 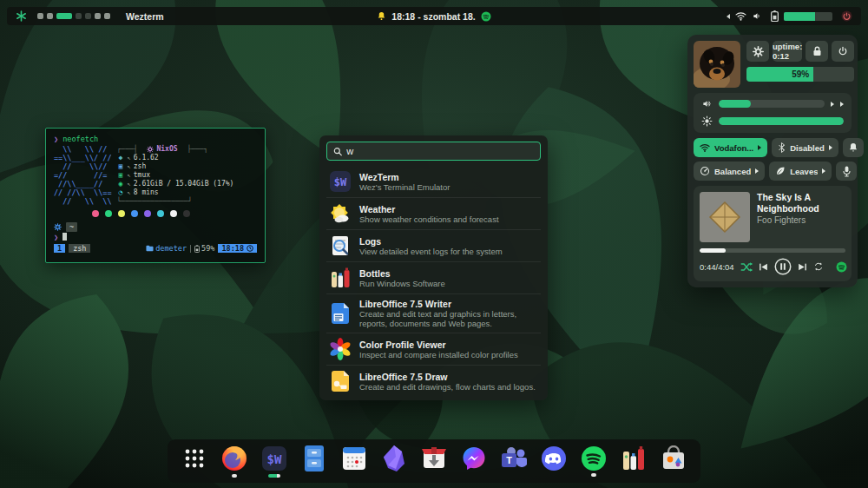 I want to click on wifi-tray-icon, so click(x=741, y=16).